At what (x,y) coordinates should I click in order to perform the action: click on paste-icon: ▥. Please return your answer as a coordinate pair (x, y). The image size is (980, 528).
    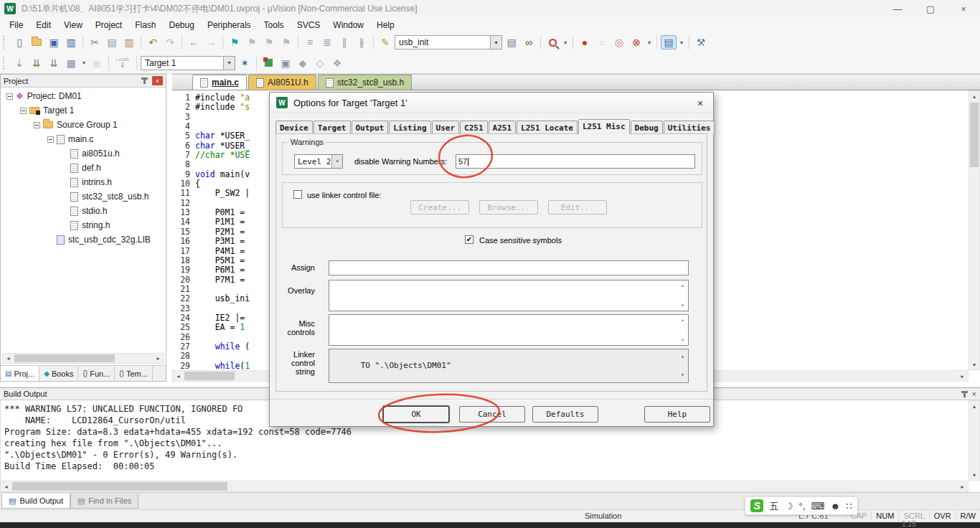
    Looking at the image, I should click on (129, 42).